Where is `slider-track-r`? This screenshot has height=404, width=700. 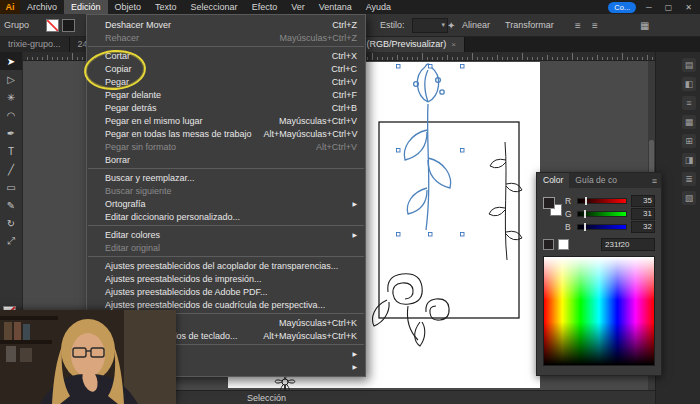 slider-track-r is located at coordinates (602, 201).